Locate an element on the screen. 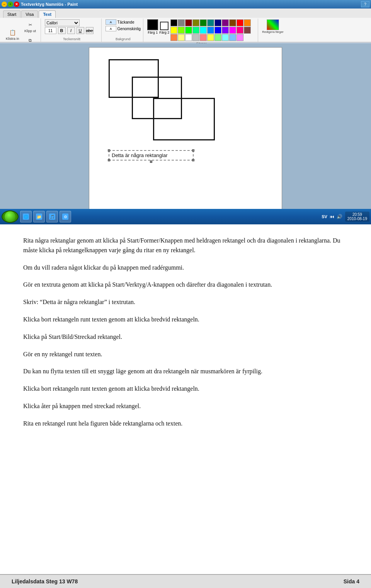 This screenshot has height=588, width=371. edit-colors-icon is located at coordinates (273, 25).